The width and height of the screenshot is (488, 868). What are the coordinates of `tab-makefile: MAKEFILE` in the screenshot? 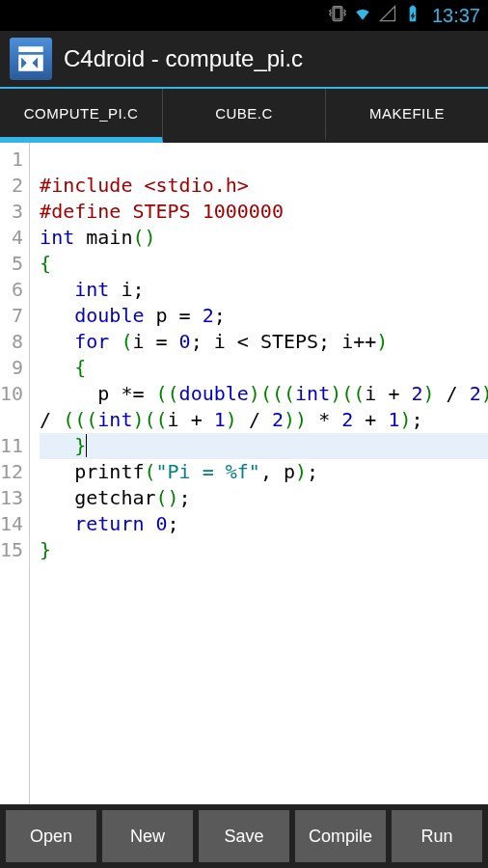 It's located at (407, 116).